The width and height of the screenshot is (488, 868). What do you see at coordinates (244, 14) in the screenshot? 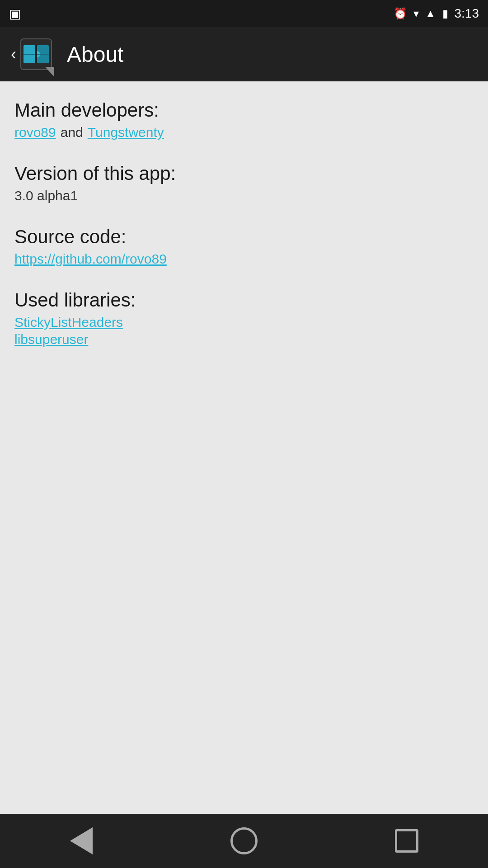
I see `status-bar: ▣ ⏰ ▾ ▲ ▮ 3:13` at bounding box center [244, 14].